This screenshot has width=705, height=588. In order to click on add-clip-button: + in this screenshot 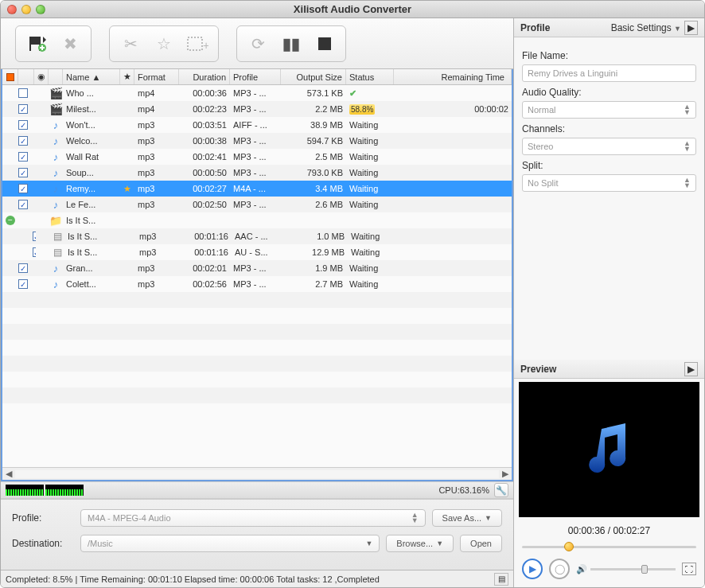, I will do `click(197, 44)`.